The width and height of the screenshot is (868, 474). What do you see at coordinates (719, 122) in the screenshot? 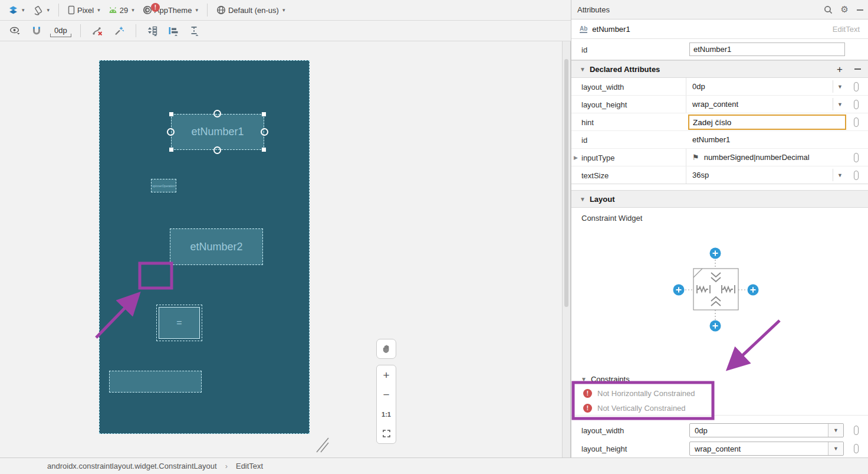
I see `attr-row-hint: hint` at bounding box center [719, 122].